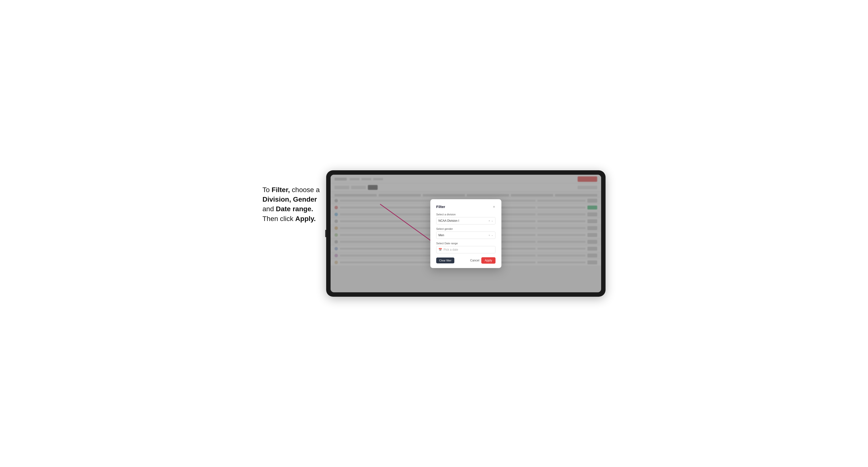 The image size is (868, 467). What do you see at coordinates (466, 234) in the screenshot?
I see `modal-overlay: Filter × Select a division NCAA Division…` at bounding box center [466, 234].